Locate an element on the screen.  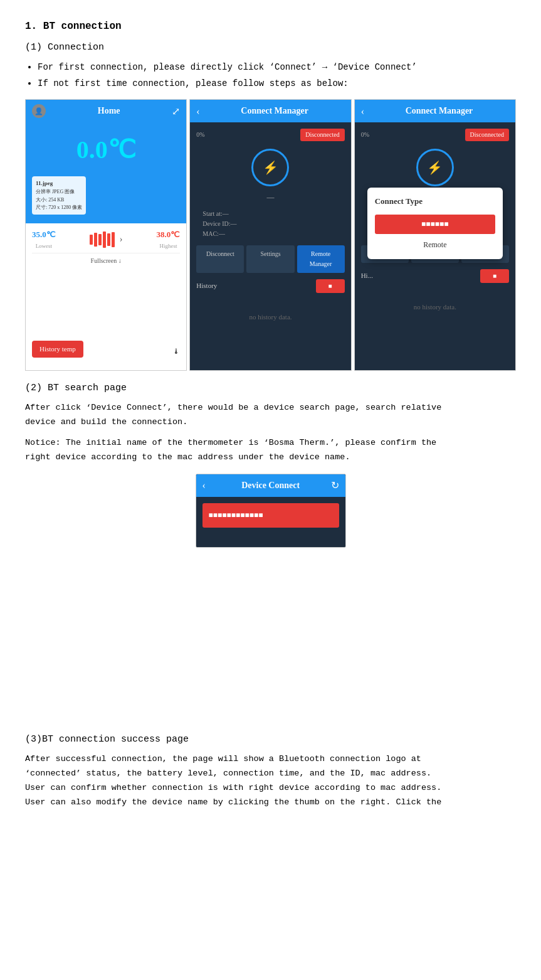
history-label-2: Hi... is located at coordinates (367, 276).